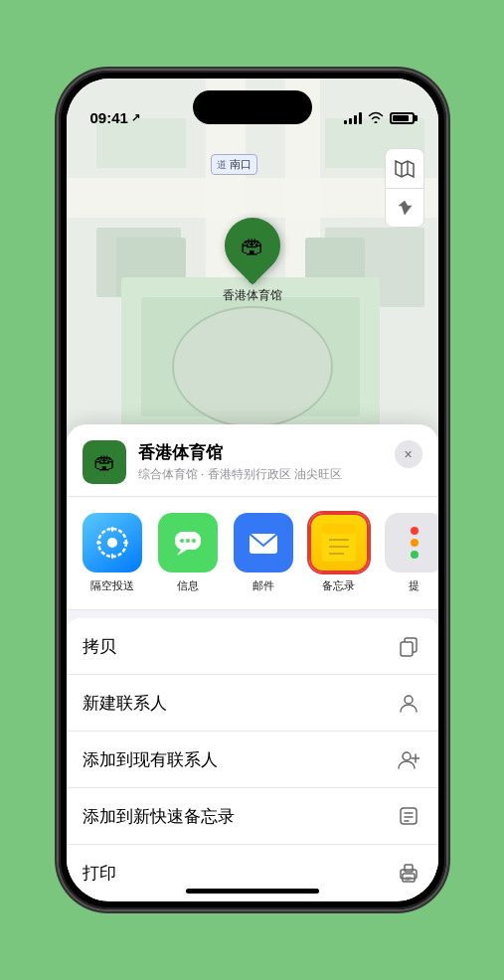 Image resolution: width=504 pixels, height=980 pixels. Describe the element at coordinates (188, 543) in the screenshot. I see `messages-icon-wrap` at that location.